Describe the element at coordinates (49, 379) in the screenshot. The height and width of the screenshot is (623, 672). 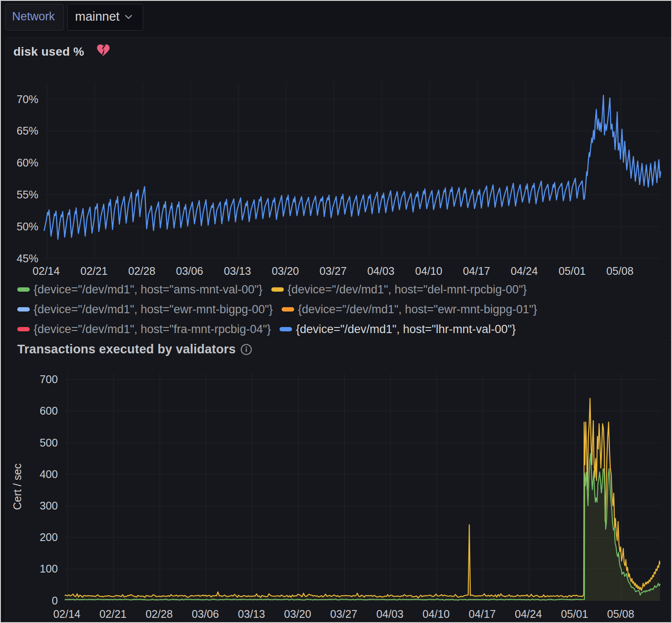
I see `svg-text: 700` at that location.